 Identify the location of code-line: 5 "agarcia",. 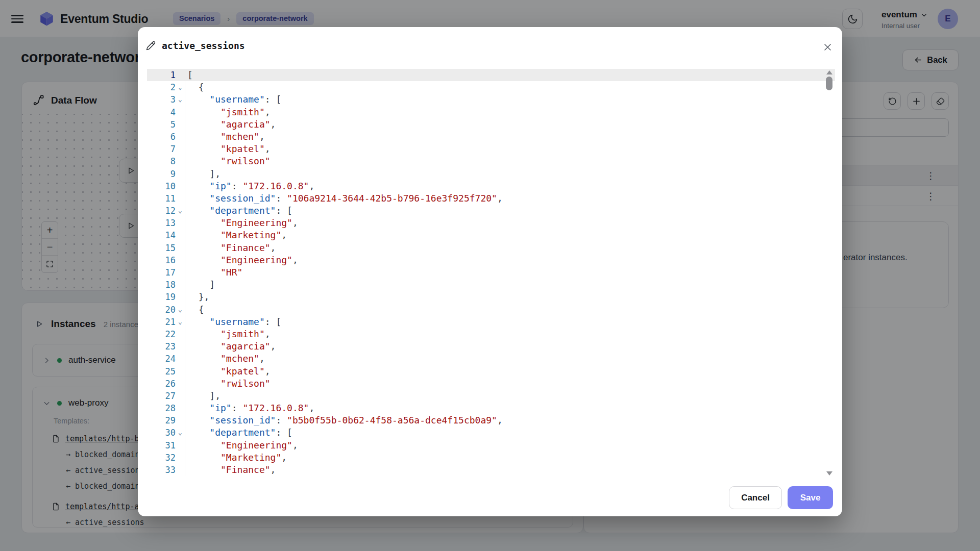
(491, 124).